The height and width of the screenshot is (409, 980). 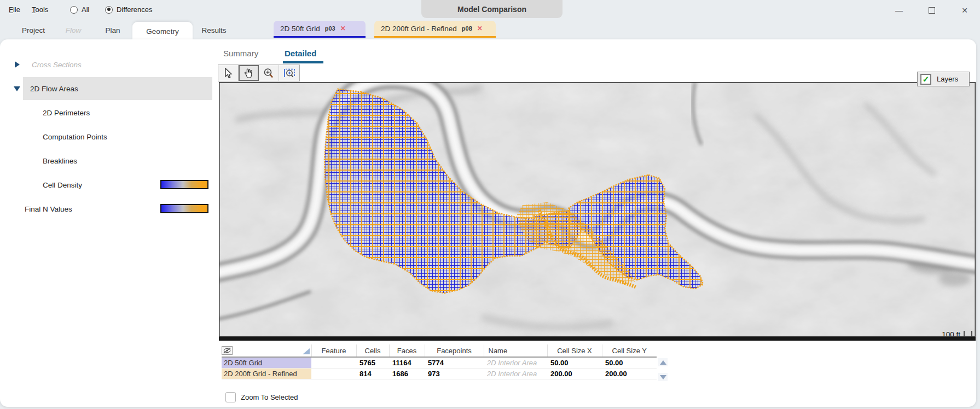 What do you see at coordinates (46, 89) in the screenshot?
I see `tree-item-2d-flow-areas: 2D Flow Areas` at bounding box center [46, 89].